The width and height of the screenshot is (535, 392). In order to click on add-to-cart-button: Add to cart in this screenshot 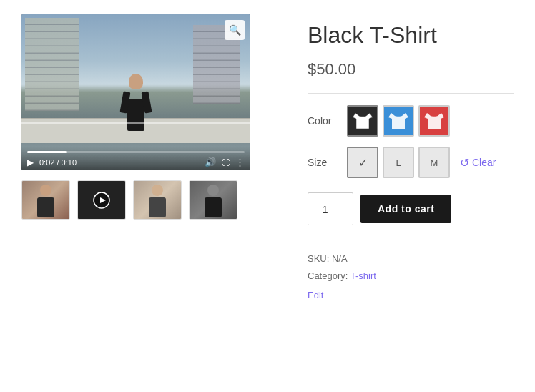, I will do `click(406, 209)`.